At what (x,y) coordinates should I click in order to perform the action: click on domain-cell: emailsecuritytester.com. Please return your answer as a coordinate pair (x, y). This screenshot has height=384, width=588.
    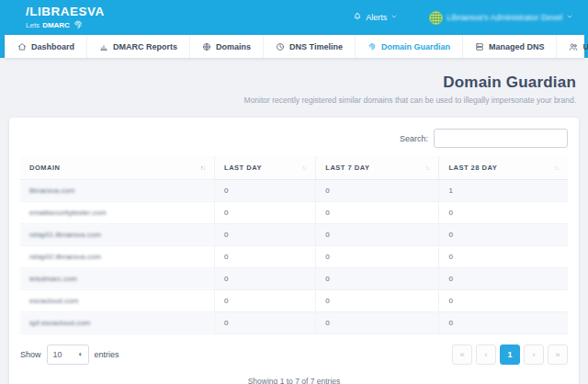
    Looking at the image, I should click on (118, 213).